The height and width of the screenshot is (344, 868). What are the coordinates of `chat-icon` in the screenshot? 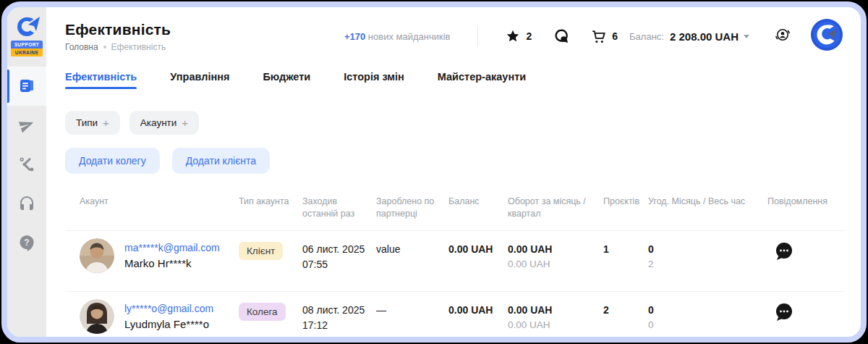 It's located at (561, 36).